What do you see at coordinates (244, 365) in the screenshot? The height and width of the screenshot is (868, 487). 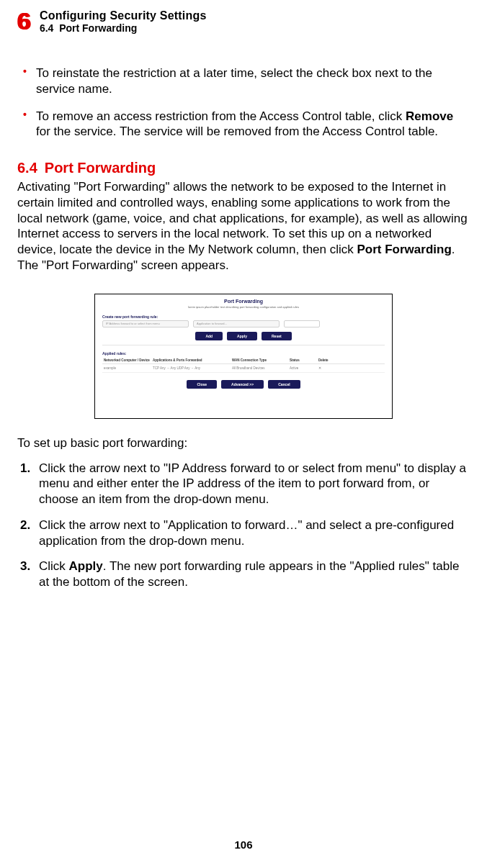 I see `figure-applied-table: Networked Computer / Device Applications…` at bounding box center [244, 365].